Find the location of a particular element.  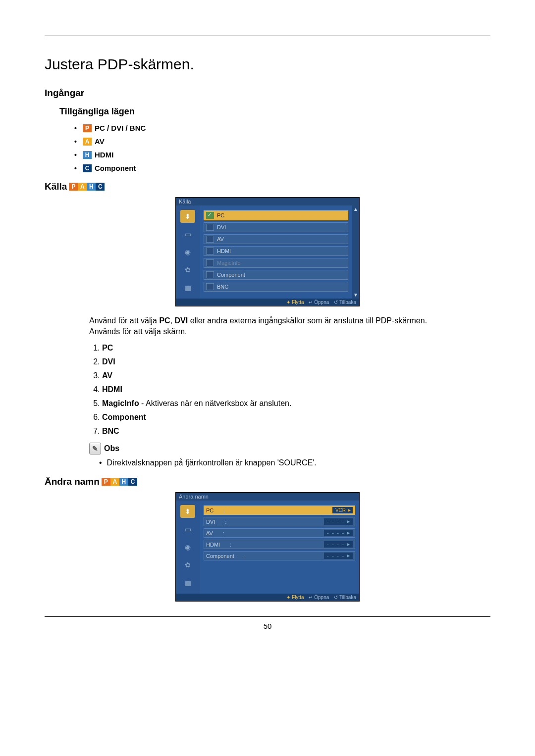

osd-title: Källa is located at coordinates (268, 202).